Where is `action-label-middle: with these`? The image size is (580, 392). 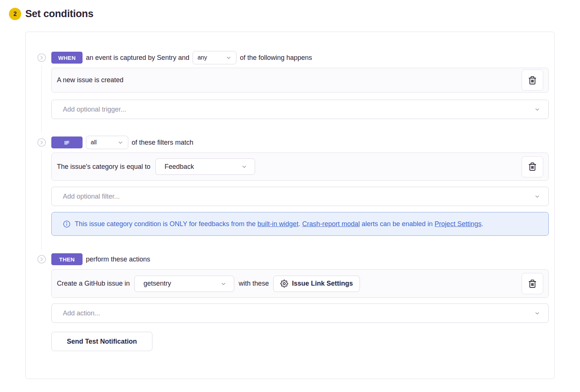 action-label-middle: with these is located at coordinates (254, 283).